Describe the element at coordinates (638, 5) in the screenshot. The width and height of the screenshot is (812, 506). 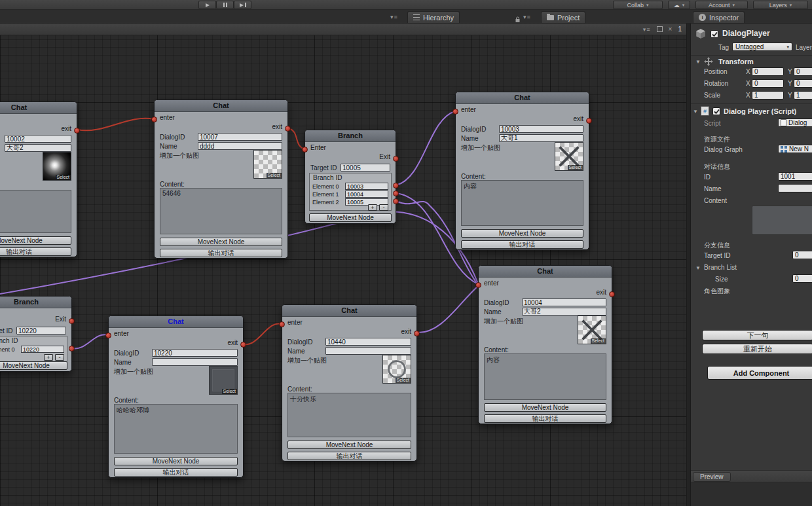
I see `collab-dropdown: Collab▾` at that location.